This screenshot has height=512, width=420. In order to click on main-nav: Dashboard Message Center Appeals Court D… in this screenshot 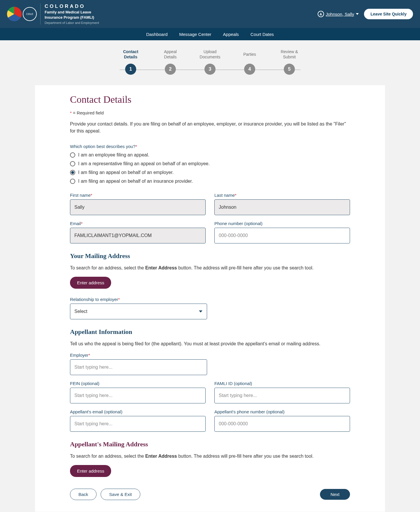, I will do `click(210, 34)`.